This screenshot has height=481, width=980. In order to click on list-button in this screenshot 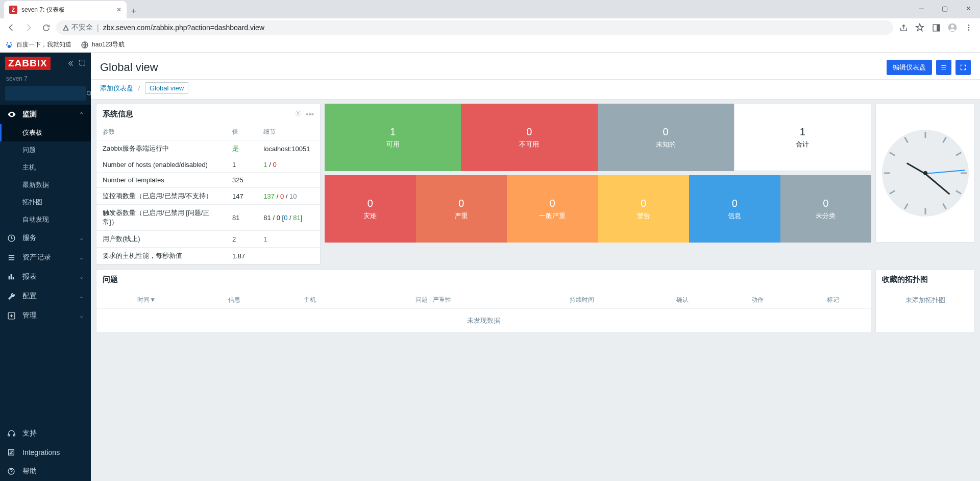, I will do `click(944, 67)`.